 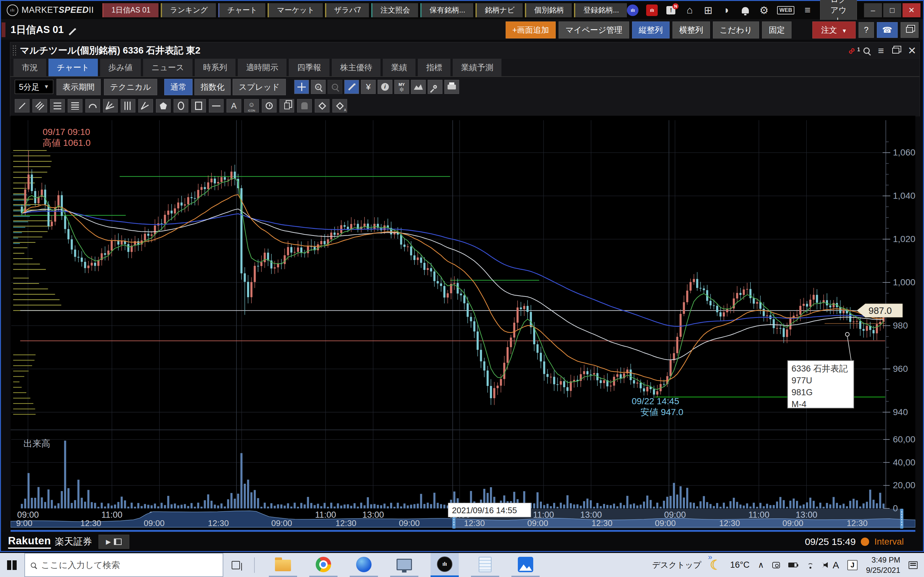 What do you see at coordinates (836, 565) in the screenshot?
I see `ime-mode-indicator: A` at bounding box center [836, 565].